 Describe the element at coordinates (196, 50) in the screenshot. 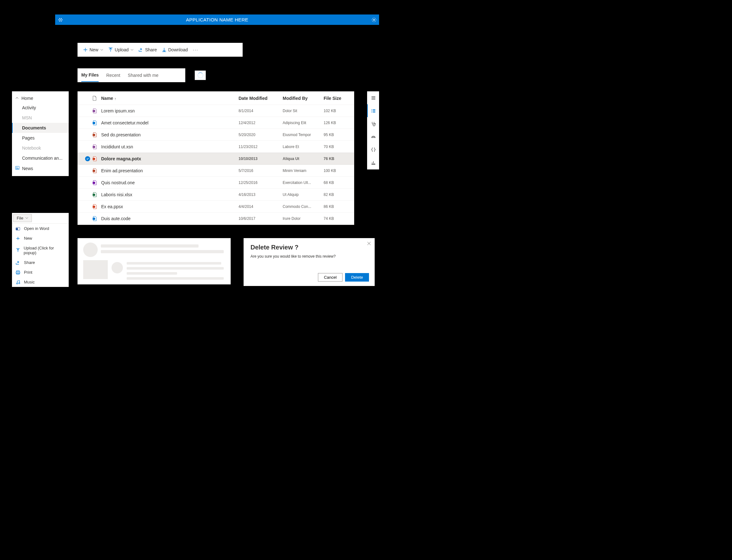

I see `more-button: ···` at that location.